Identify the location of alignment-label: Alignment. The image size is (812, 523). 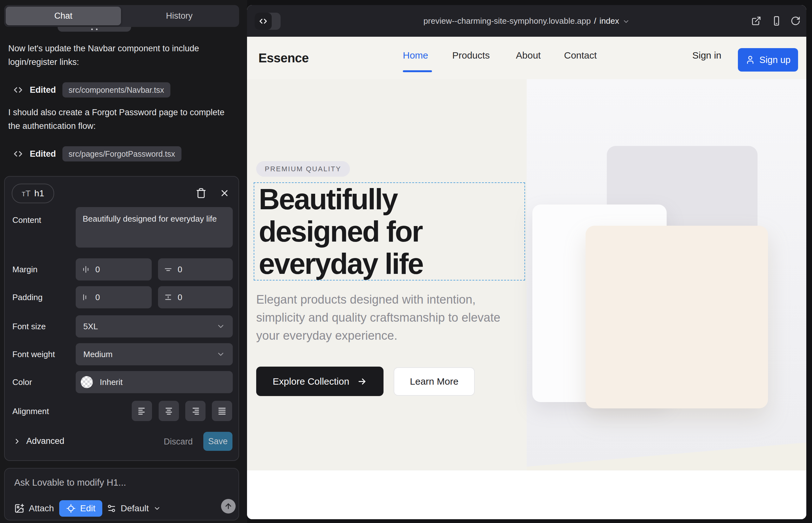
(31, 412).